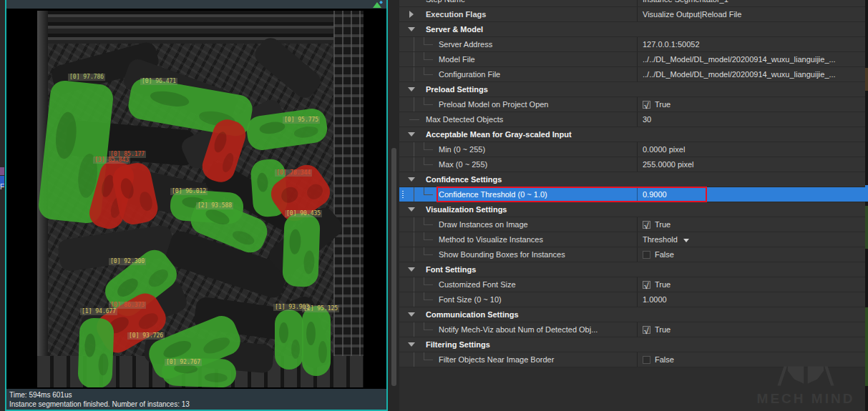 This screenshot has height=411, width=868. Describe the element at coordinates (633, 300) in the screenshot. I see `property-font-size-0-10: Font Size (0 ~ 10)1.0000` at that location.